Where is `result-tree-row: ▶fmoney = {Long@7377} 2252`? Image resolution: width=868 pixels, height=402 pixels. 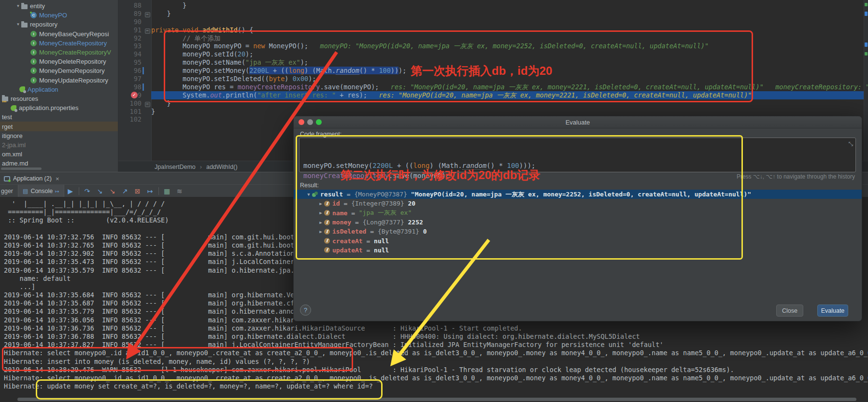
result-tree-row: ▶fmoney = {Long@7377} 2252 is located at coordinates (578, 222).